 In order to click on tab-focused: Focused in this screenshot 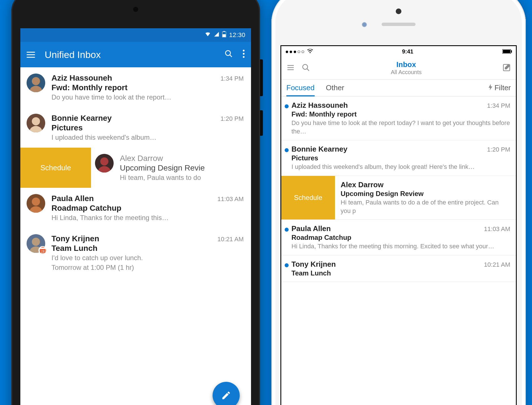, I will do `click(300, 88)`.